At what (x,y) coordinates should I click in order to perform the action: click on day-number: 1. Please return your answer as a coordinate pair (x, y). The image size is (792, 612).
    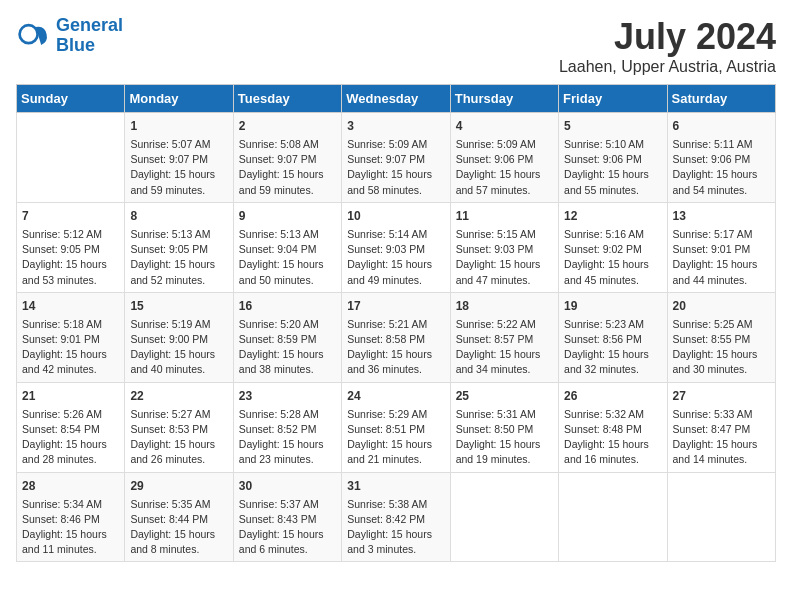
    Looking at the image, I should click on (178, 126).